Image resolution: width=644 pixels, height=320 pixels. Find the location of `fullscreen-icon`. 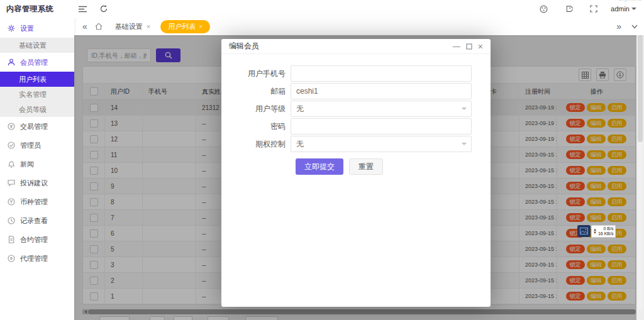

fullscreen-icon is located at coordinates (594, 9).